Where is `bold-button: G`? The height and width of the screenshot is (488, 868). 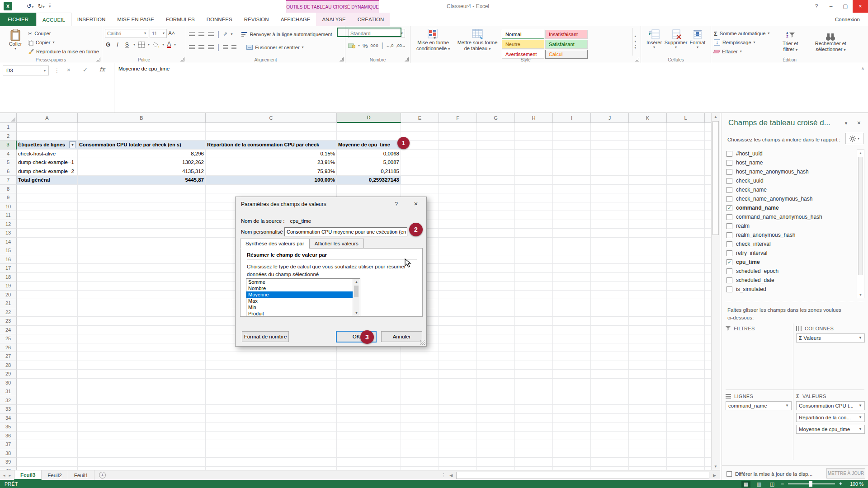
bold-button: G is located at coordinates (108, 45).